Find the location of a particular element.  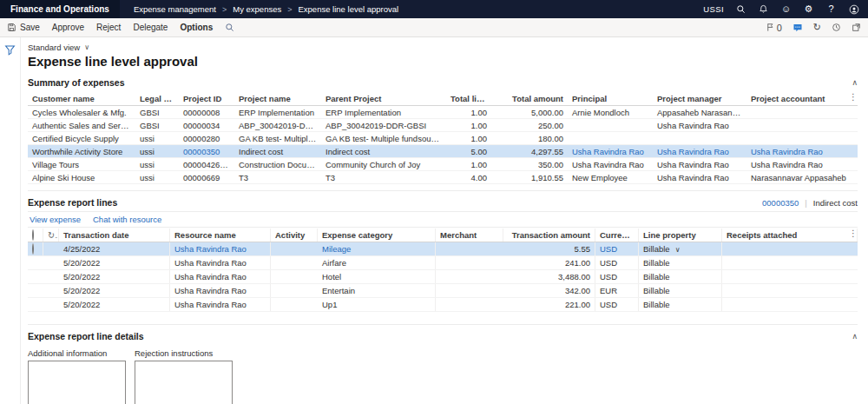

summary-row: Authentic Sales and Service GBSI 0000003… is located at coordinates (443, 125).